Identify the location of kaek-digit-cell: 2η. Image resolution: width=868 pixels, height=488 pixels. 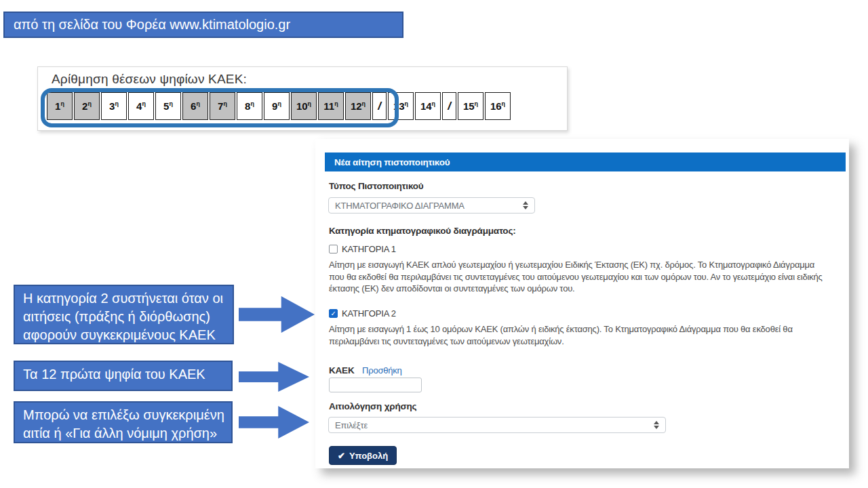
(87, 106).